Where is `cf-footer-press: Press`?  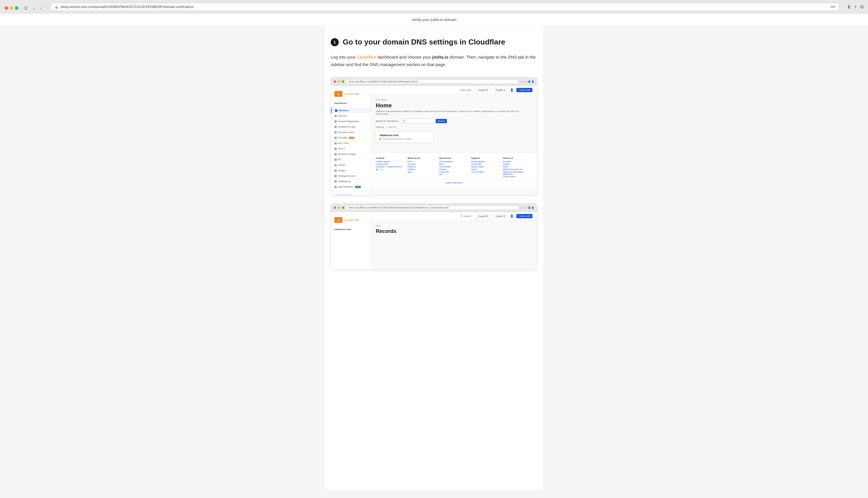
cf-footer-press: Press is located at coordinates (518, 167).